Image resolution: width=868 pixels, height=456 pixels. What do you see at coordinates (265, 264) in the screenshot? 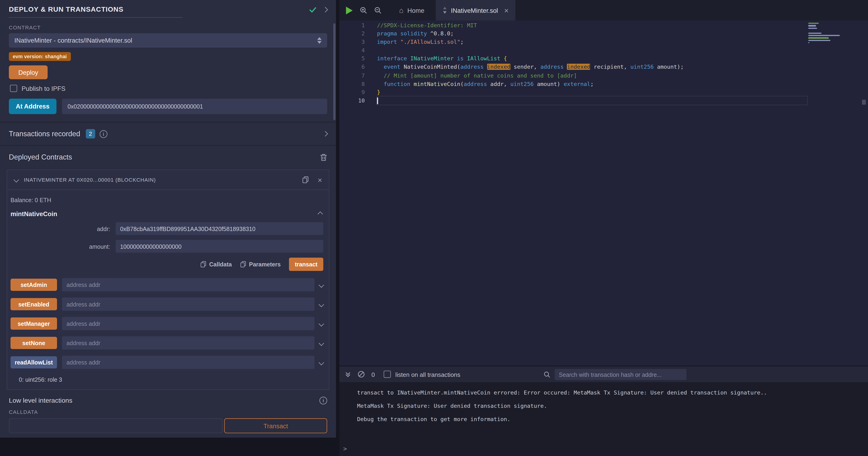
I see `parameters-action-label: Parameters` at bounding box center [265, 264].